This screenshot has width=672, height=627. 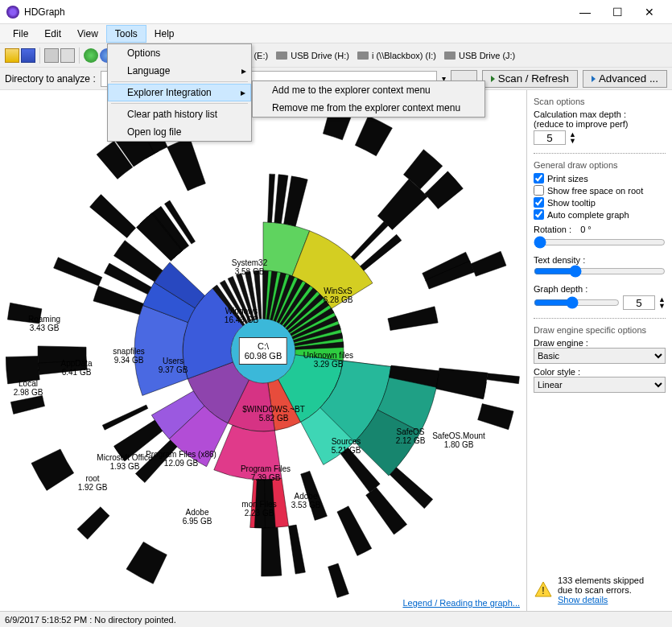 What do you see at coordinates (263, 356) in the screenshot?
I see `center-size: 60.98 GB` at bounding box center [263, 356].